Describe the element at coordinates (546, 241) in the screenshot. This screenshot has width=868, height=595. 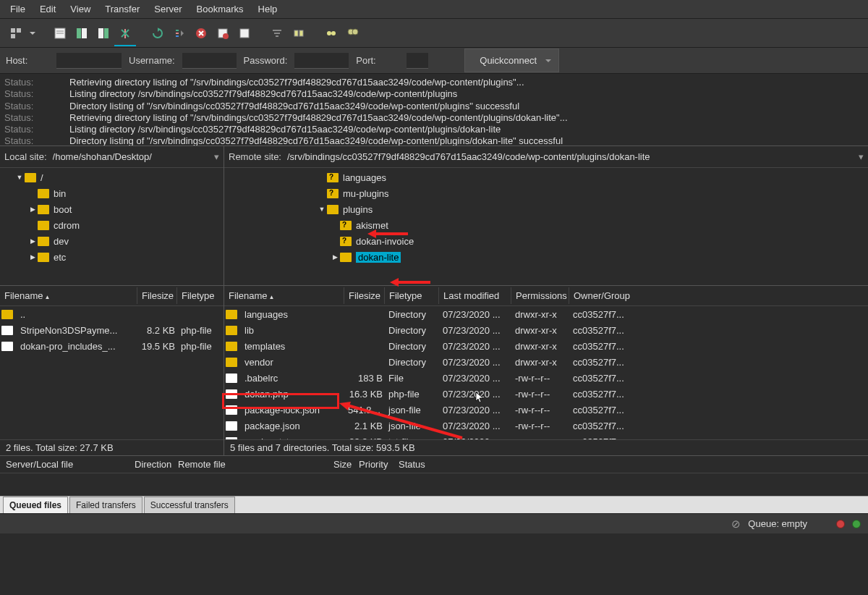
I see `tree-item: dokan-invoice` at that location.